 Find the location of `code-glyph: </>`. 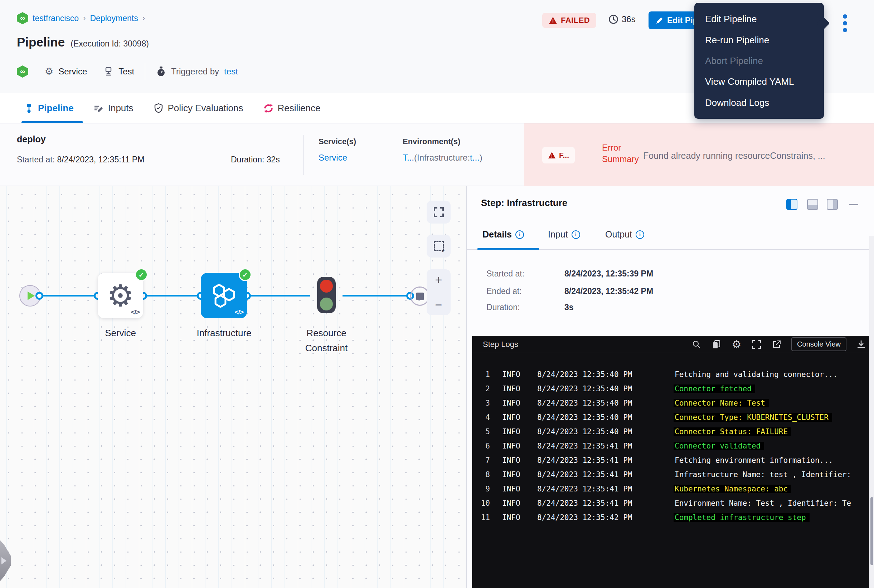

code-glyph: </> is located at coordinates (239, 312).